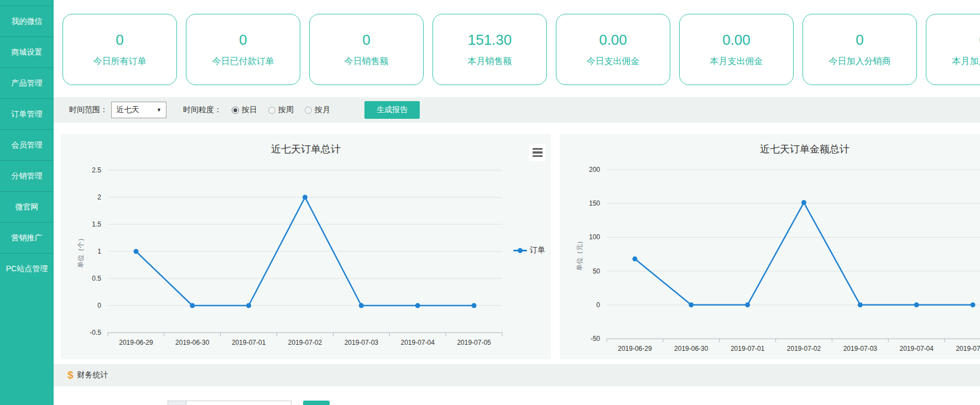 Image resolution: width=980 pixels, height=405 pixels. What do you see at coordinates (27, 145) in the screenshot?
I see `sidebar-item-label: 会员管理` at bounding box center [27, 145].